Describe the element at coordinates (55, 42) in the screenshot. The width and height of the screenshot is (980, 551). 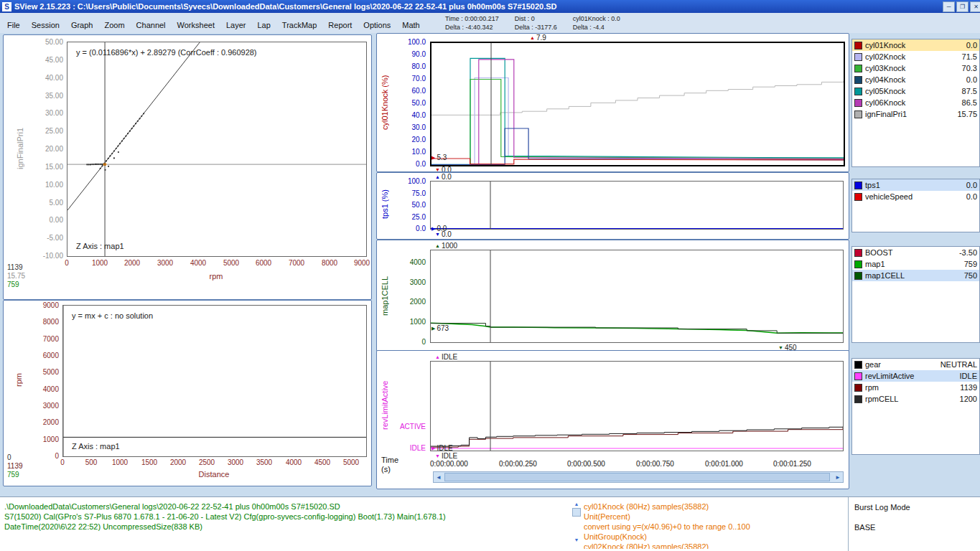
I see `y-tick-label: 50.00` at that location.